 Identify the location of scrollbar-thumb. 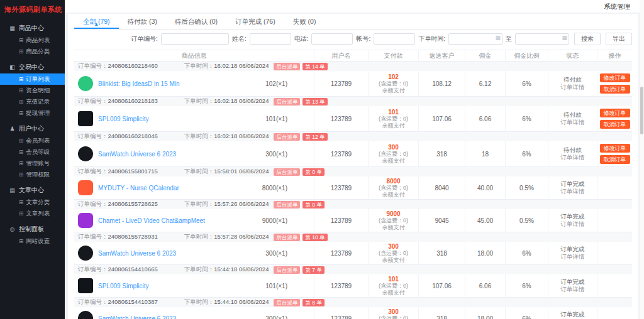
(641, 111).